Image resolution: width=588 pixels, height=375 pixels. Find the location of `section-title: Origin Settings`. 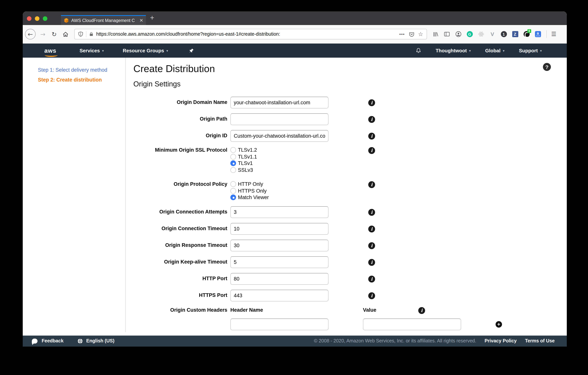

section-title: Origin Settings is located at coordinates (350, 84).